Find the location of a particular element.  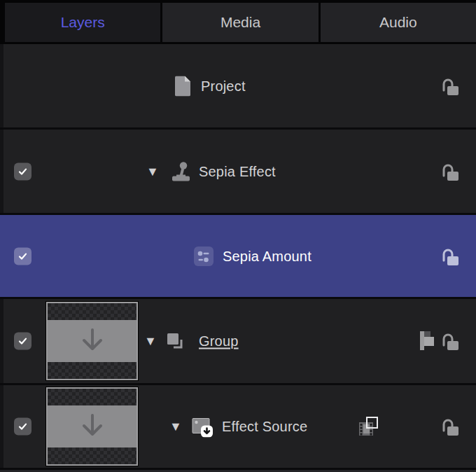

film-strip-icon is located at coordinates (368, 426).